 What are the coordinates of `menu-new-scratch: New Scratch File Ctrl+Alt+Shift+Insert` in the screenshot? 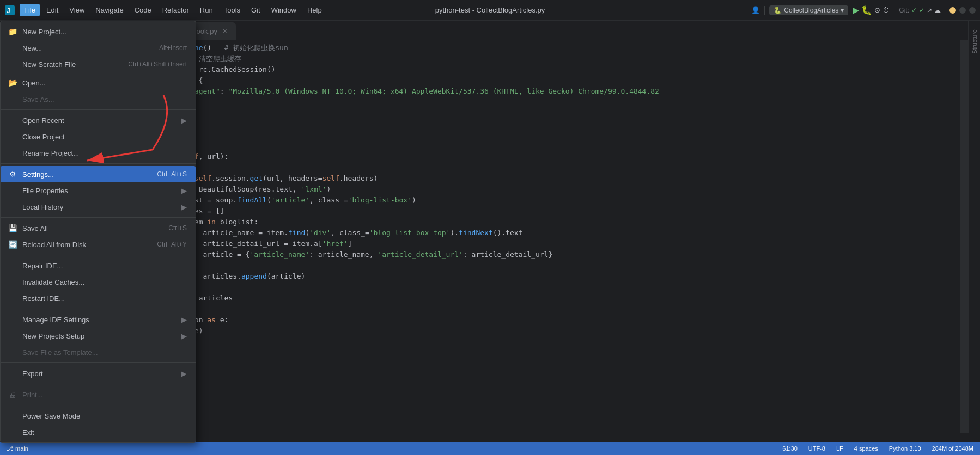 It's located at (98, 64).